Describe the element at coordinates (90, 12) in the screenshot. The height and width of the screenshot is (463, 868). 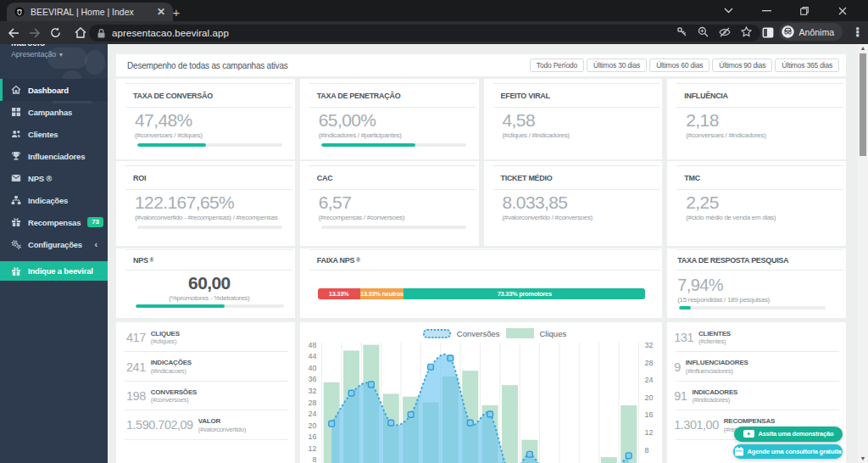
I see `browser-tab: BEEVIRAL | Home | Index ✕` at that location.